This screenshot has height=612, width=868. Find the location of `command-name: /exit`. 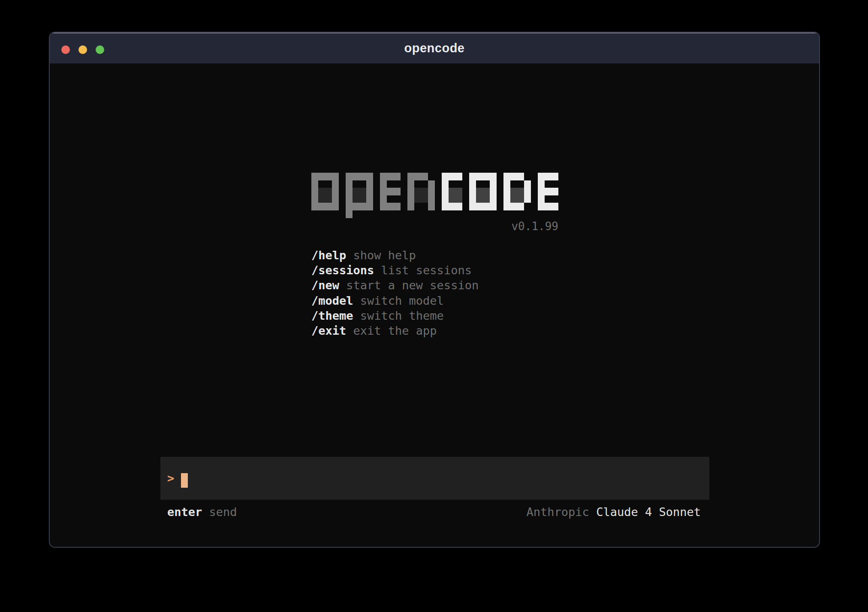

command-name: /exit is located at coordinates (329, 331).